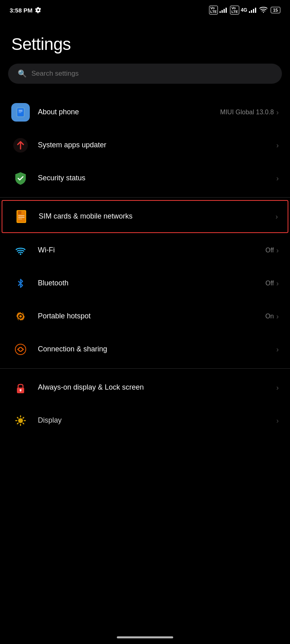 This screenshot has height=644, width=290. Describe the element at coordinates (272, 283) in the screenshot. I see `bluetooth-right: Off ›` at that location.